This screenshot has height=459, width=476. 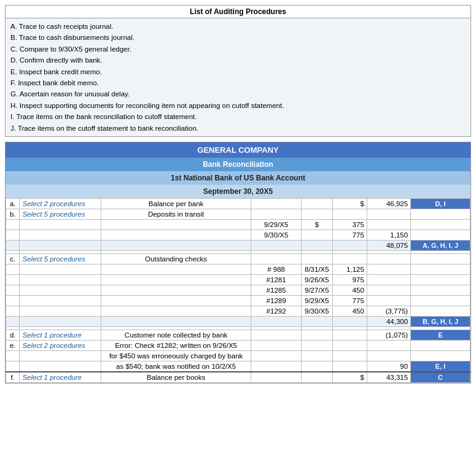 I want to click on description: Customer note collected by bank, so click(x=176, y=335).